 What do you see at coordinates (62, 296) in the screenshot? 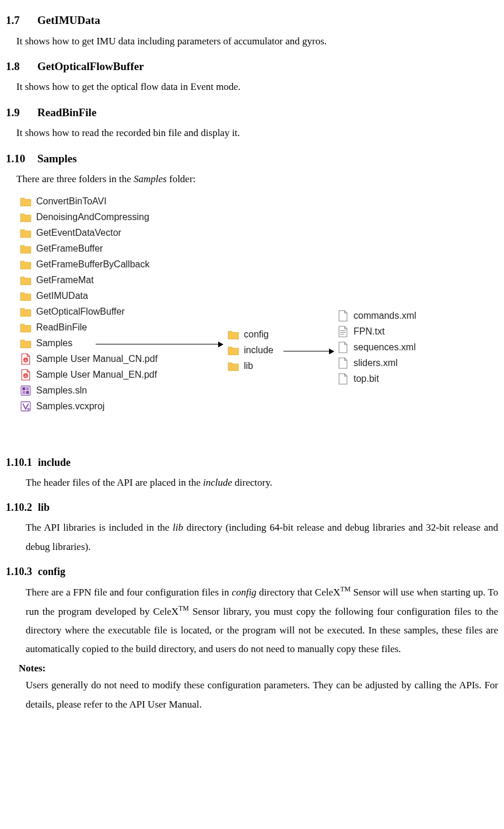
I see `file-label: GetIMUData` at bounding box center [62, 296].